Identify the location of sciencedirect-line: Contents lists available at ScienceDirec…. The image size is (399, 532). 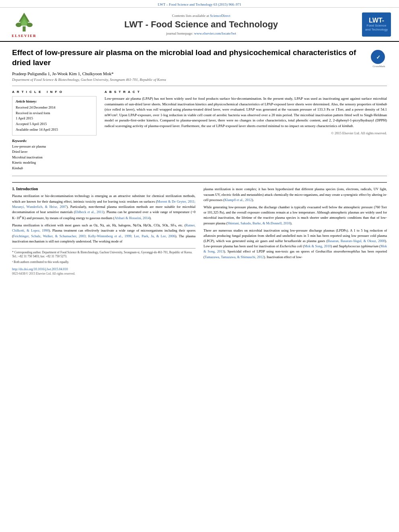
(201, 16).